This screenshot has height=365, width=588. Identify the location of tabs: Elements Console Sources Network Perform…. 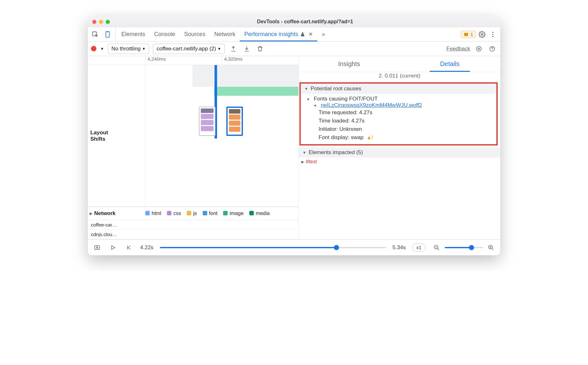
(223, 34).